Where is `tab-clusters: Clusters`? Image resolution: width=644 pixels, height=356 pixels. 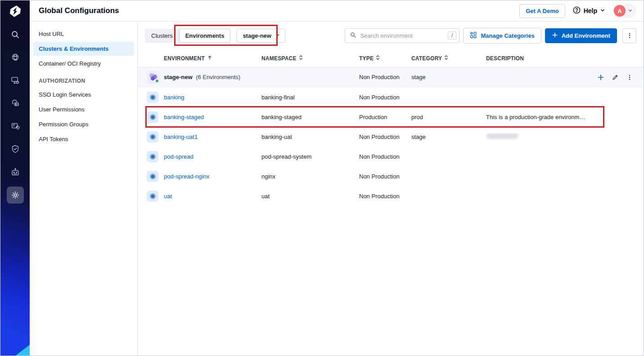 tab-clusters: Clusters is located at coordinates (162, 36).